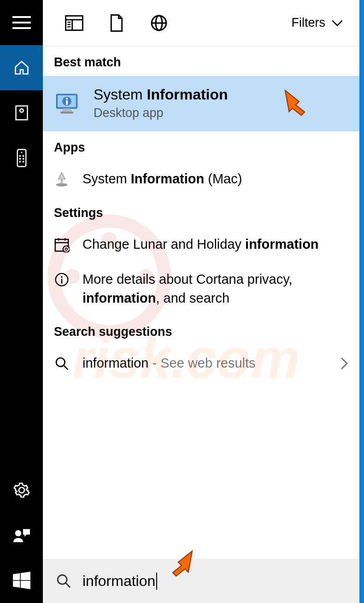  What do you see at coordinates (201, 61) in the screenshot?
I see `best-match-heading: Best match` at bounding box center [201, 61].